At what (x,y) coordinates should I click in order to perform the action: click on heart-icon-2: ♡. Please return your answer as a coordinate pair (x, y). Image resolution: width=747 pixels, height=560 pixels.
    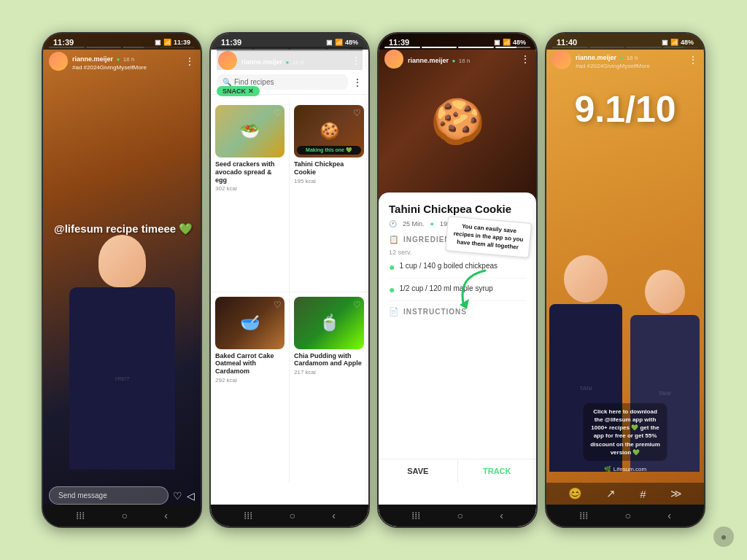
    Looking at the image, I should click on (346, 496).